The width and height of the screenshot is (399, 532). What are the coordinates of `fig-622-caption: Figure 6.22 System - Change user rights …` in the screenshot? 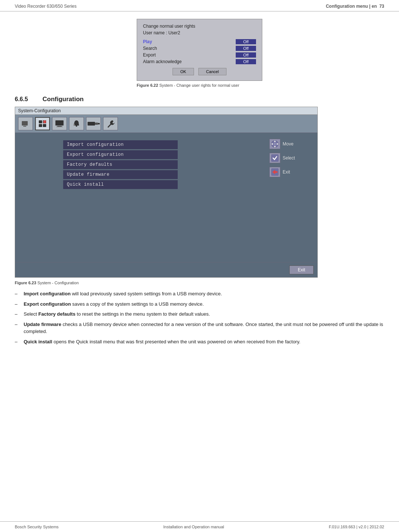 It's located at (200, 85).